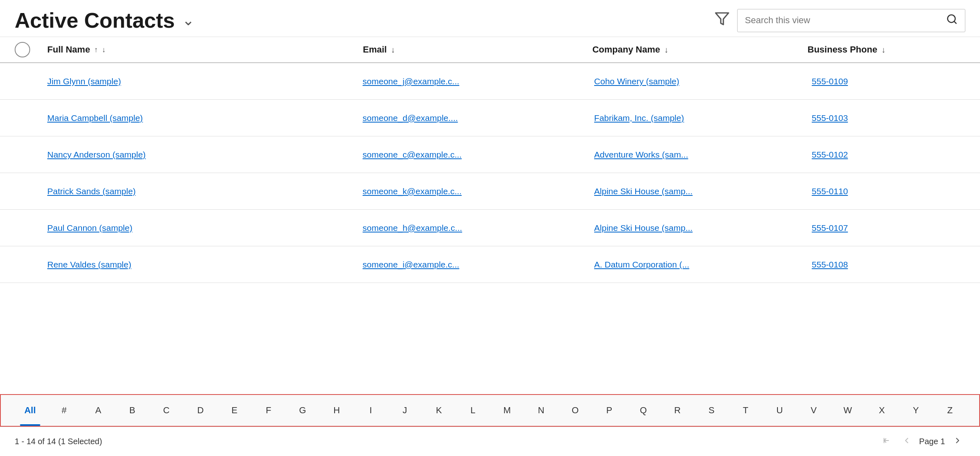  I want to click on contact-name-link: Nancy Anderson (sample), so click(97, 155).